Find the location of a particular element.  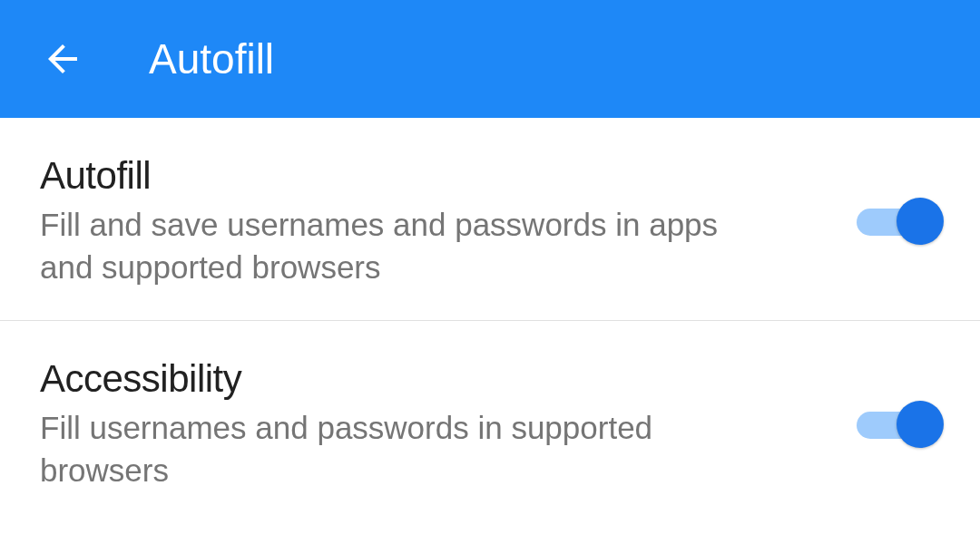

back-button is located at coordinates (63, 59).